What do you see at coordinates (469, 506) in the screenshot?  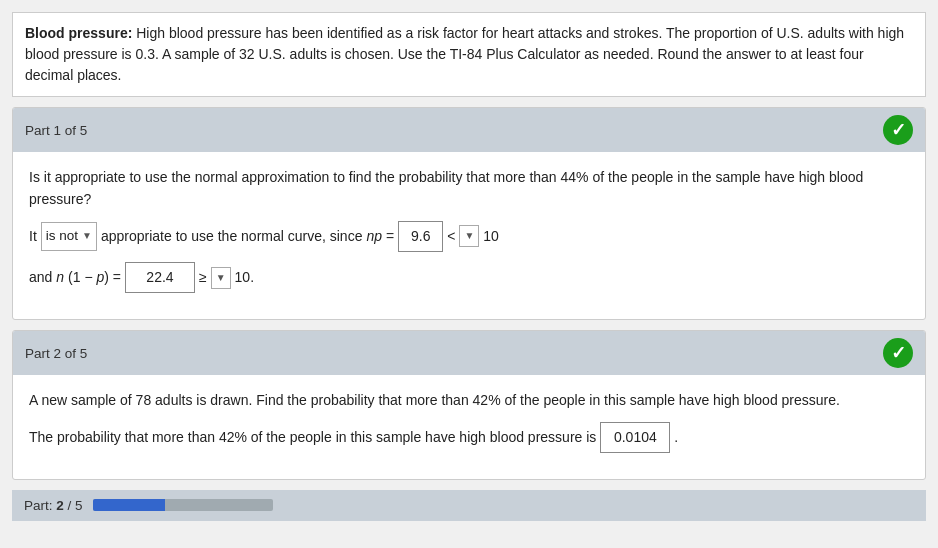 I see `footer-bar: Part: 2 / 5` at bounding box center [469, 506].